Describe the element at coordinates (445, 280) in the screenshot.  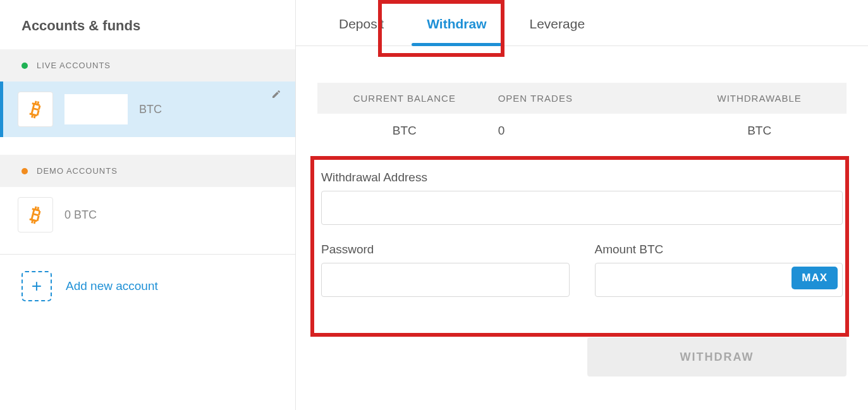
I see `password-input` at that location.